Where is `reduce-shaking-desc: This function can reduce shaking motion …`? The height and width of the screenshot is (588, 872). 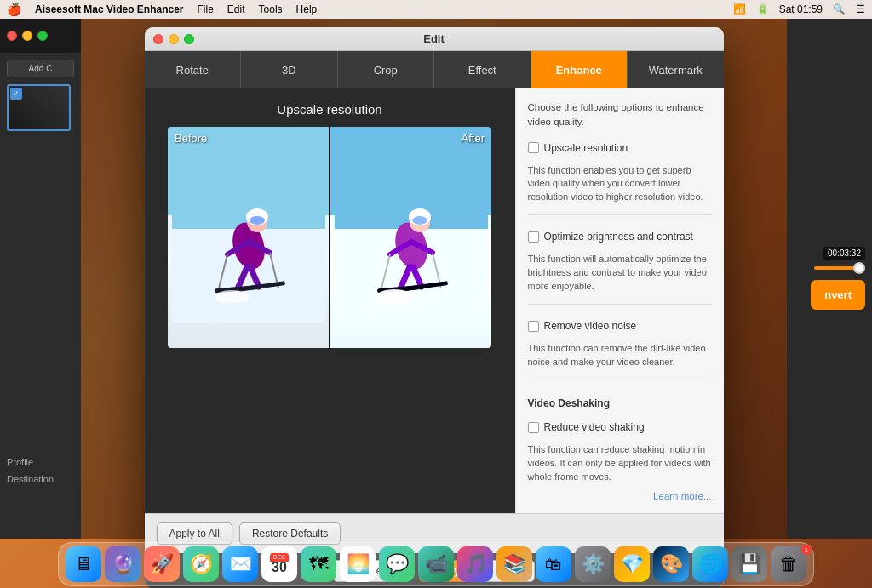
reduce-shaking-desc: This function can reduce shaking motion … is located at coordinates (620, 464).